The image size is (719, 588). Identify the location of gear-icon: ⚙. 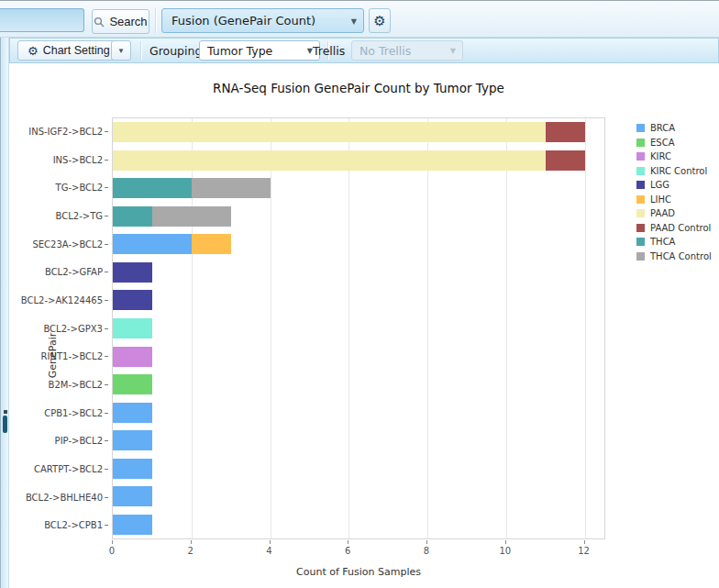
(380, 20).